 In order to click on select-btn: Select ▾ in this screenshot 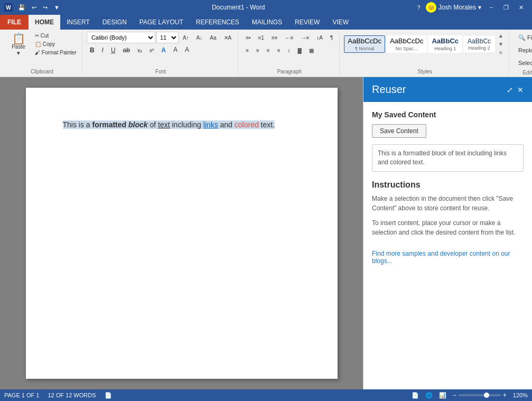, I will do `click(523, 63)`.